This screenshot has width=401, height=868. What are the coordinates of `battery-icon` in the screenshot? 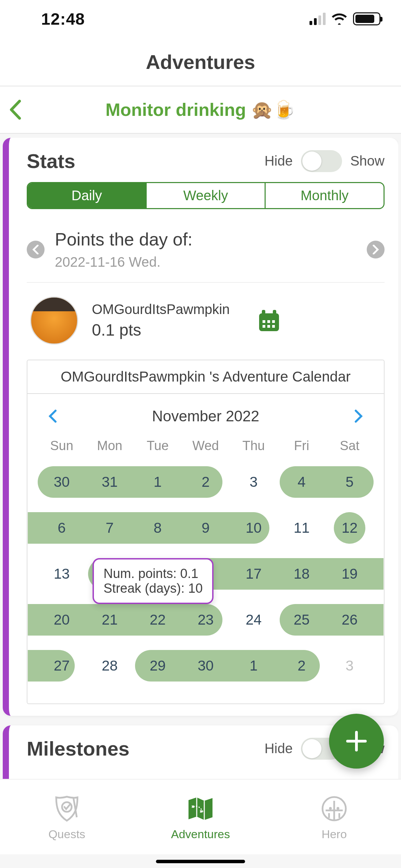 It's located at (367, 19).